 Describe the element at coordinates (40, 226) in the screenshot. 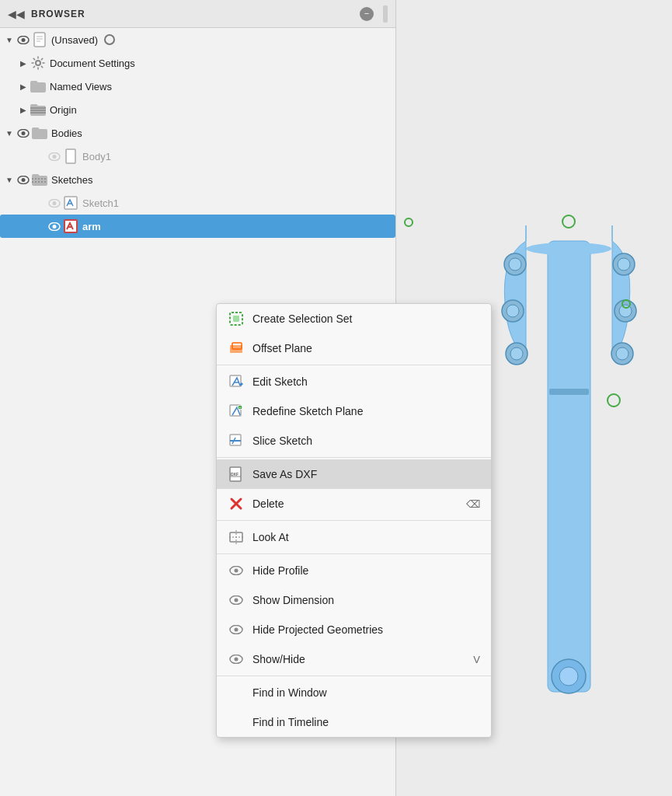

I see `expand-icon-arm: ▶` at that location.